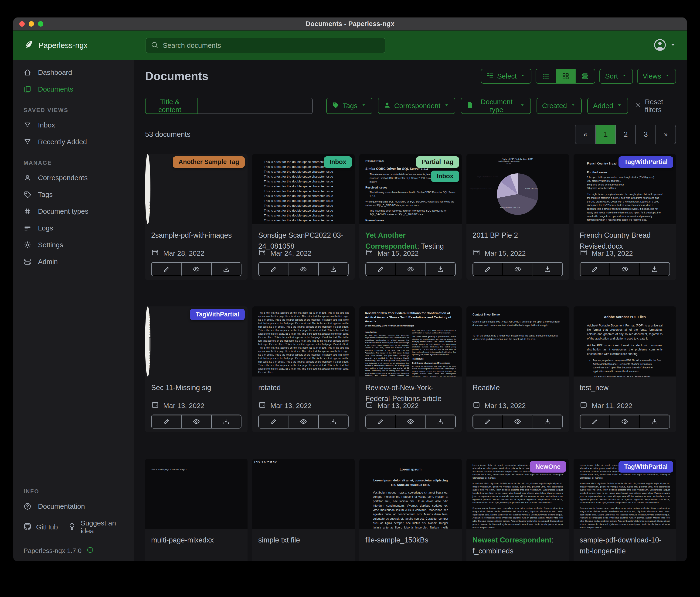 This screenshot has width=700, height=597. I want to click on reset-filters-button: Reset filters, so click(655, 106).